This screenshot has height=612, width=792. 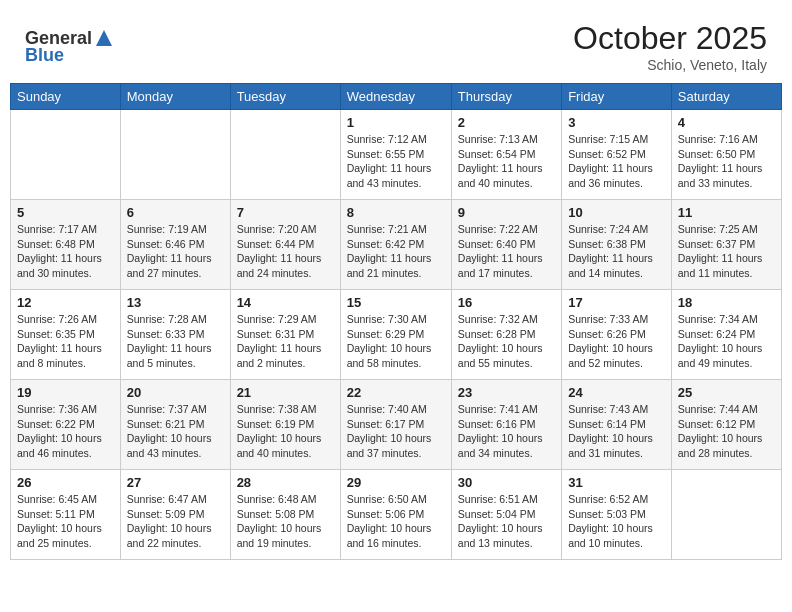 I want to click on calendar-cell: 21Sunrise: 7:38 AM Sunset: 6:19 PM Dayli…, so click(x=285, y=425).